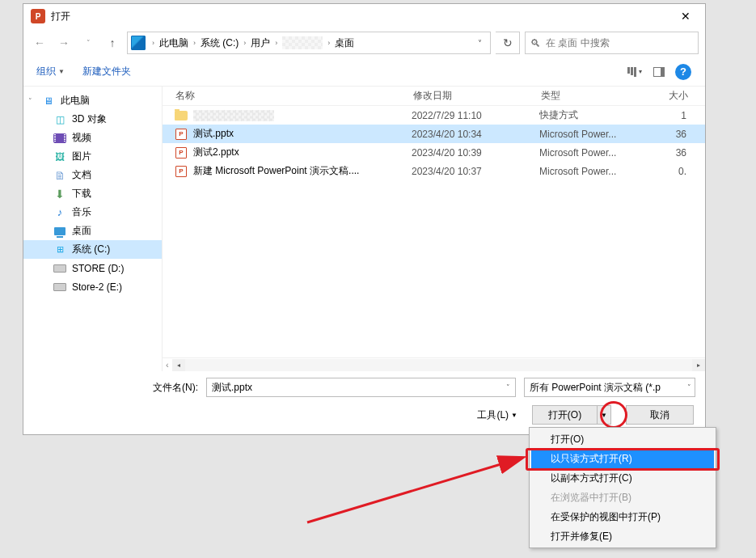  What do you see at coordinates (40, 43) in the screenshot?
I see `back-button: ←` at bounding box center [40, 43].